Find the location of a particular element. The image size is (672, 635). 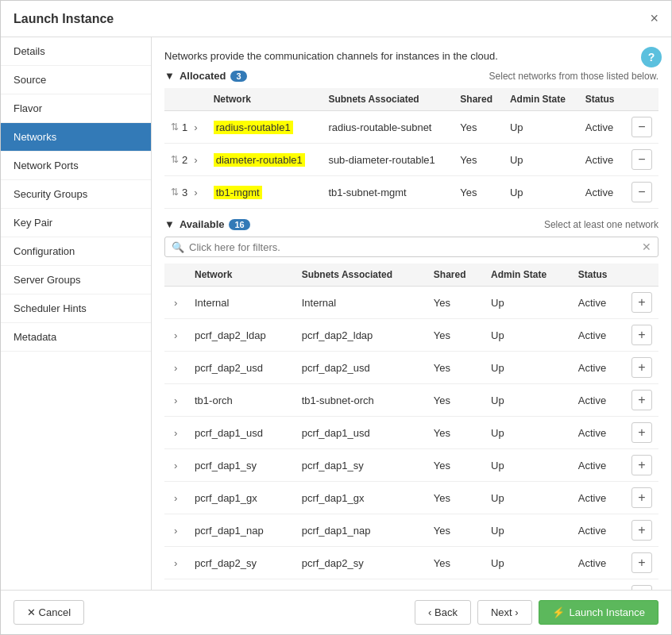

chevron-down-icon-2: ▼ is located at coordinates (170, 224).